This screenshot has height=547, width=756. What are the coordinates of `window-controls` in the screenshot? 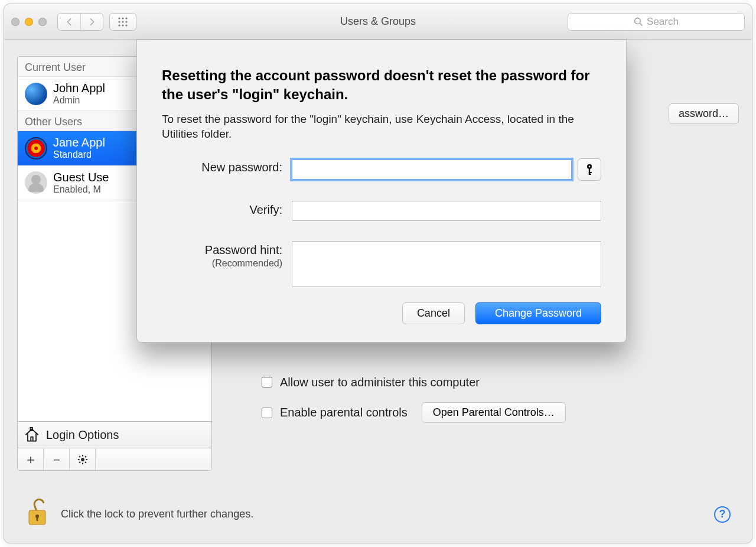 It's located at (29, 22).